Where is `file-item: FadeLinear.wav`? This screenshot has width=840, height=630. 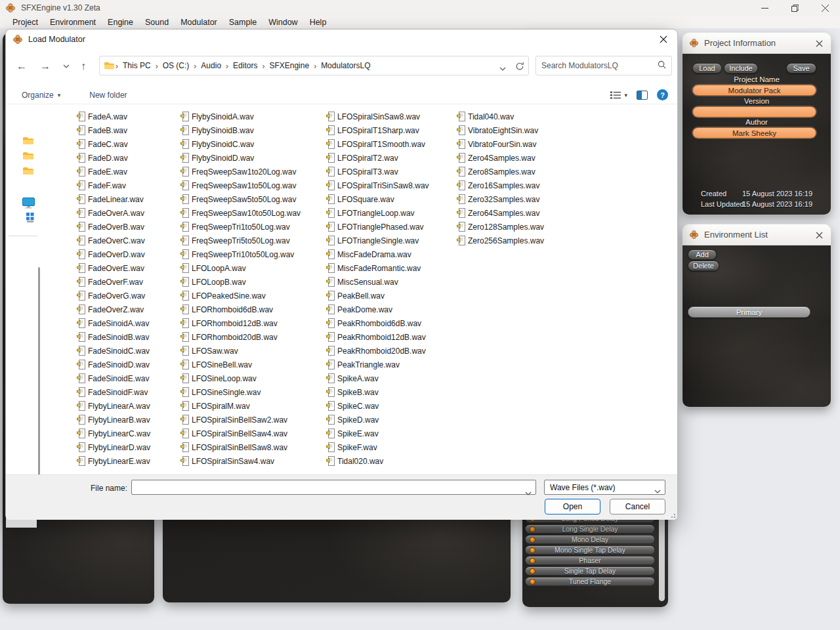 file-item: FadeLinear.wav is located at coordinates (129, 200).